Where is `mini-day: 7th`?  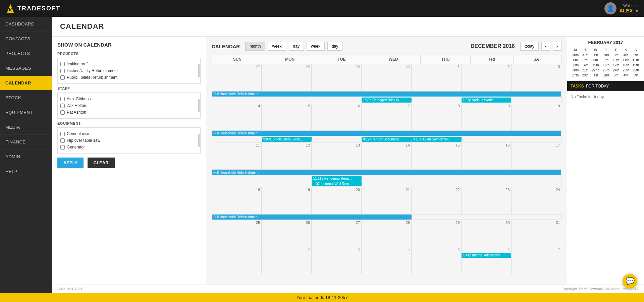 mini-day: 7th is located at coordinates (585, 60).